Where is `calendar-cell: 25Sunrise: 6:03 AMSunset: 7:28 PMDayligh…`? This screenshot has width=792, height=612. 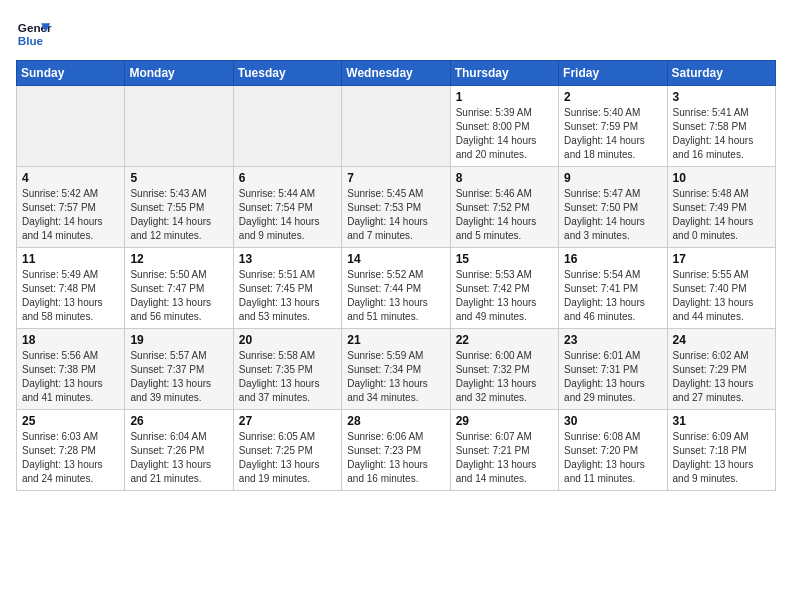 calendar-cell: 25Sunrise: 6:03 AMSunset: 7:28 PMDayligh… is located at coordinates (71, 450).